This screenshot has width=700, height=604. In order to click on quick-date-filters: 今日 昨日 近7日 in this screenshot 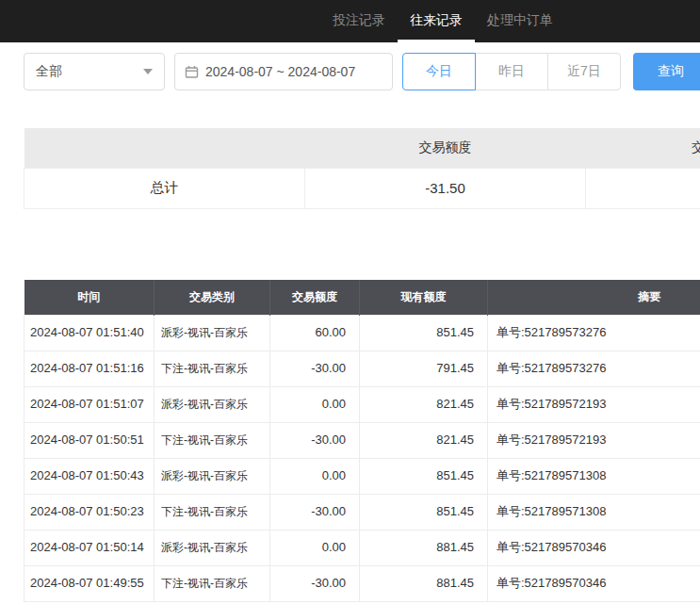, I will do `click(512, 72)`.